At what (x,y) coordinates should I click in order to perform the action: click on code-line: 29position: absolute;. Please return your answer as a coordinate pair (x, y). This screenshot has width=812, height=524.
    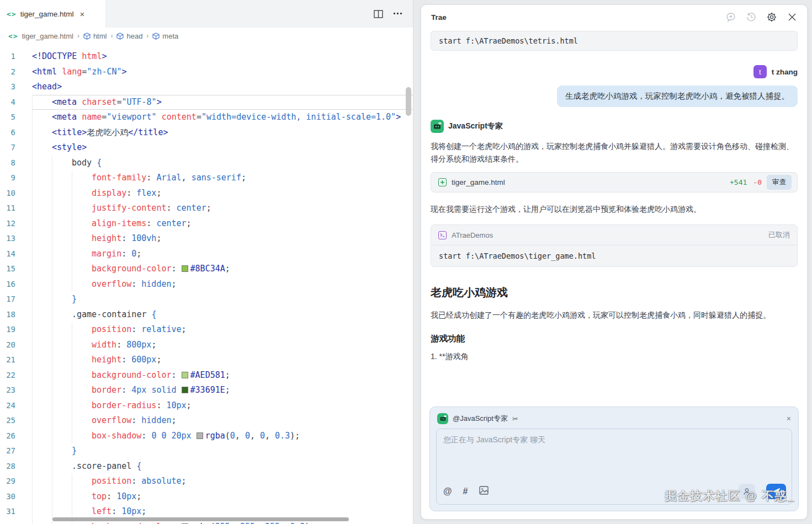
    Looking at the image, I should click on (206, 482).